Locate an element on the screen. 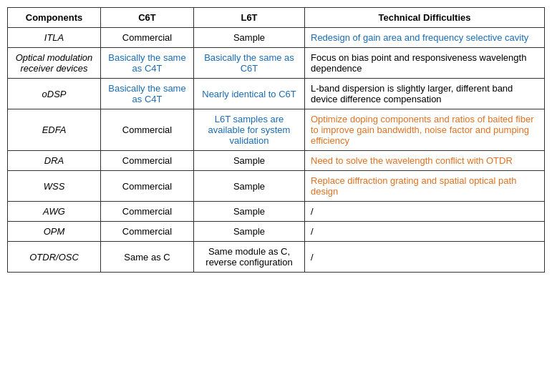 Image resolution: width=552 pixels, height=392 pixels. header-c6t: C6T is located at coordinates (147, 18).